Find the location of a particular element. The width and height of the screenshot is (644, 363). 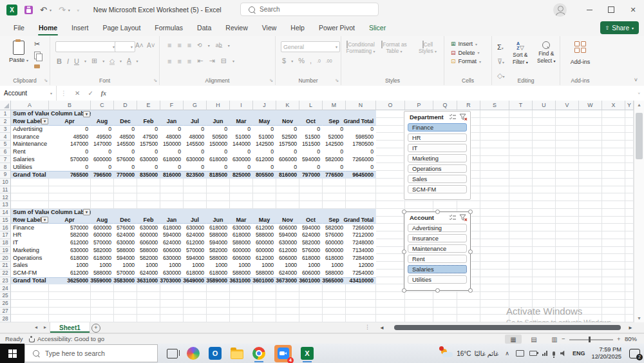

resize-handle is located at coordinates (404, 251).